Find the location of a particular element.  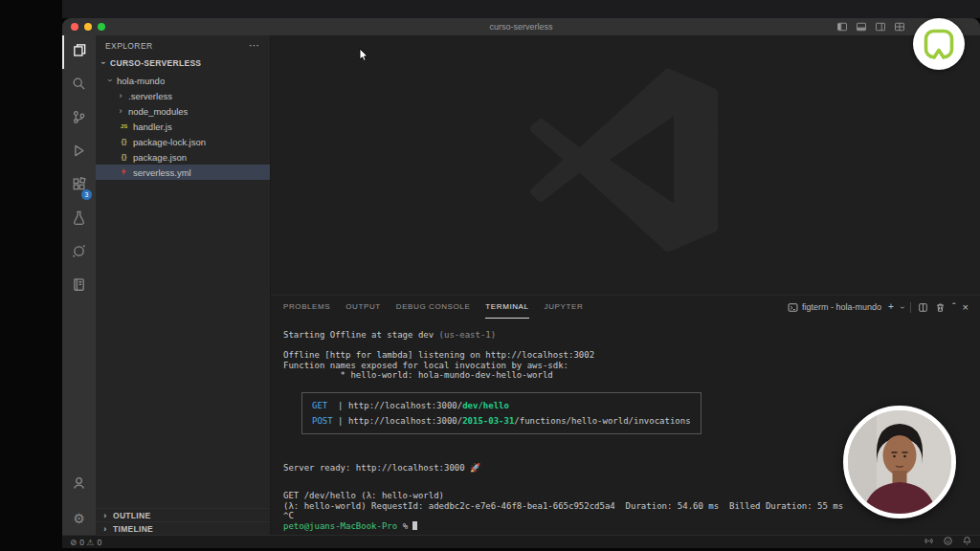

file-tree: › hola-mundo › .serverless › node_module… is located at coordinates (183, 289).